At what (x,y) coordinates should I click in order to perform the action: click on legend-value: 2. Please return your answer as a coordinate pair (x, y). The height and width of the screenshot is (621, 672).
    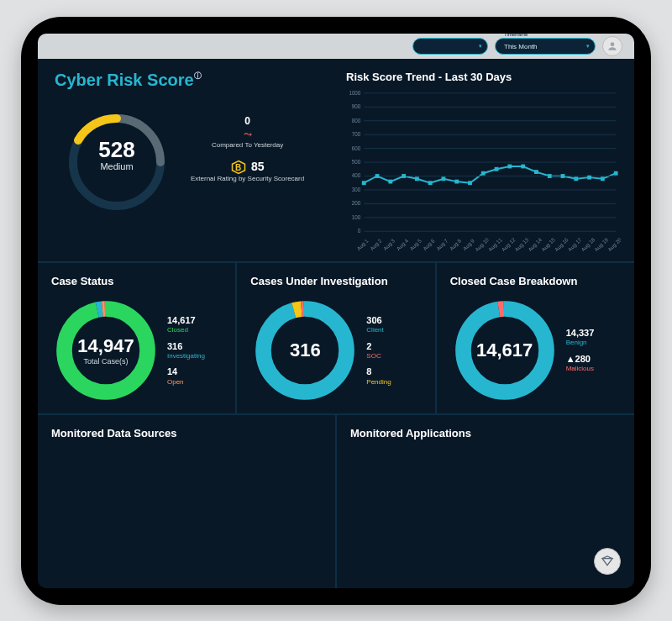
    Looking at the image, I should click on (378, 346).